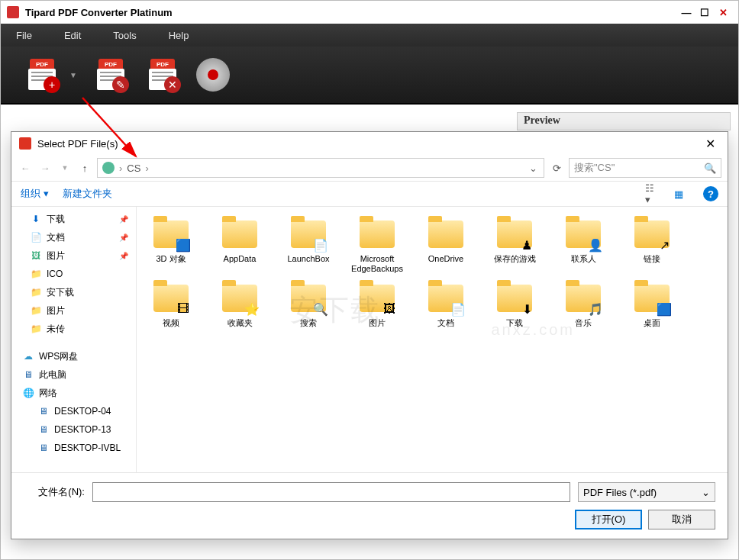  I want to click on view-options-button: ☷ ▾, so click(653, 194).